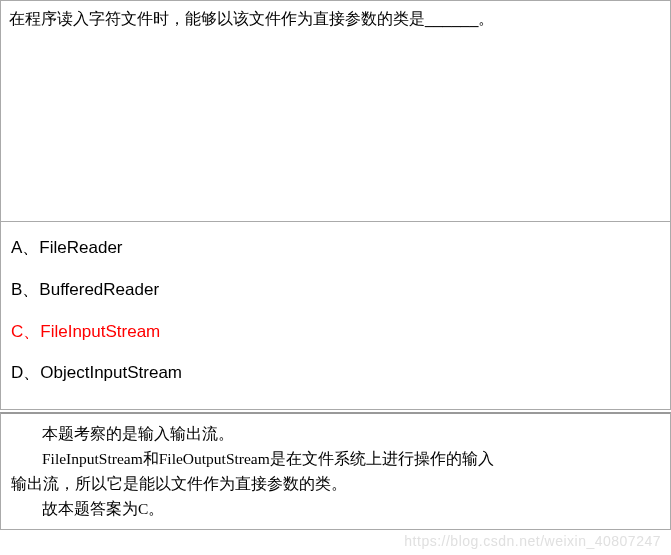 The height and width of the screenshot is (555, 671). Describe the element at coordinates (336, 434) in the screenshot. I see `explanation-line-1: 本题考察的是输入输出流。` at that location.